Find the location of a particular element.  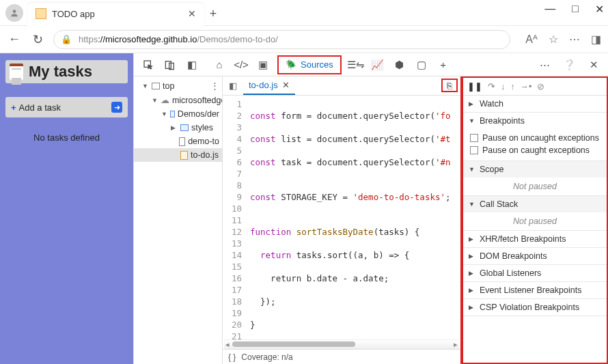

help-icon: ❔ is located at coordinates (569, 65).